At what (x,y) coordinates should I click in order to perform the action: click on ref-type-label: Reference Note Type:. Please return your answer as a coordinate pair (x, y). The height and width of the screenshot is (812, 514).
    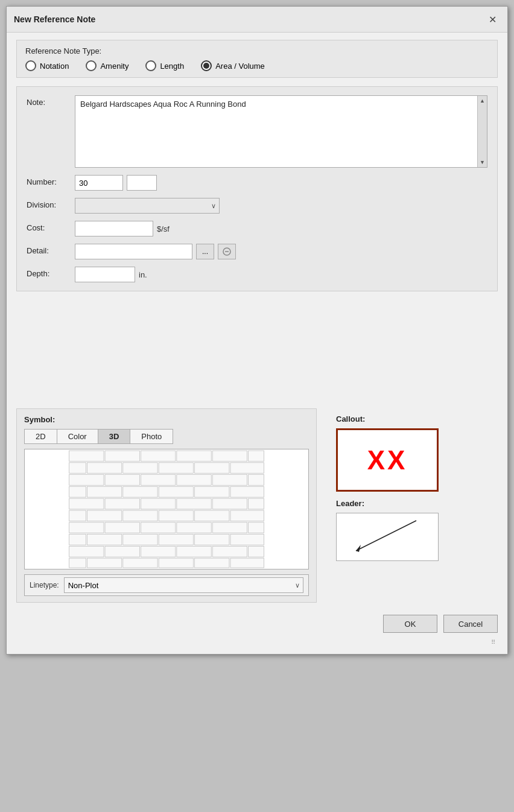
    Looking at the image, I should click on (257, 51).